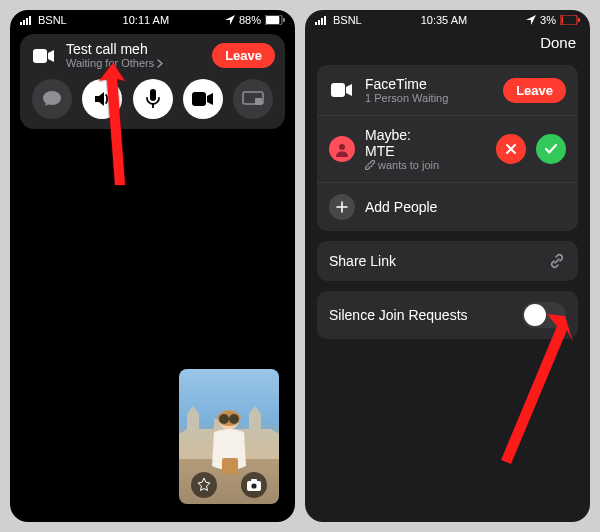 The height and width of the screenshot is (532, 600). What do you see at coordinates (535, 315) in the screenshot?
I see `toggle-knob` at bounding box center [535, 315].